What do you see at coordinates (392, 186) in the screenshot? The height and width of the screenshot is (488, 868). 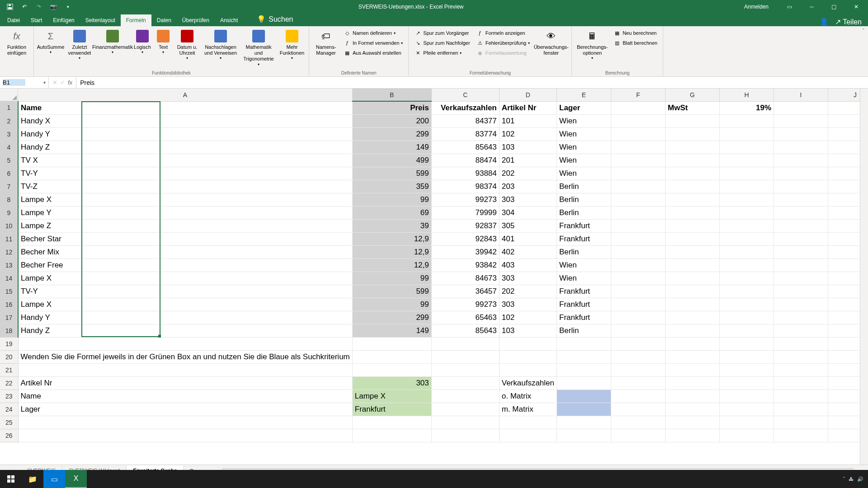 I see `cell: 359` at bounding box center [392, 186].